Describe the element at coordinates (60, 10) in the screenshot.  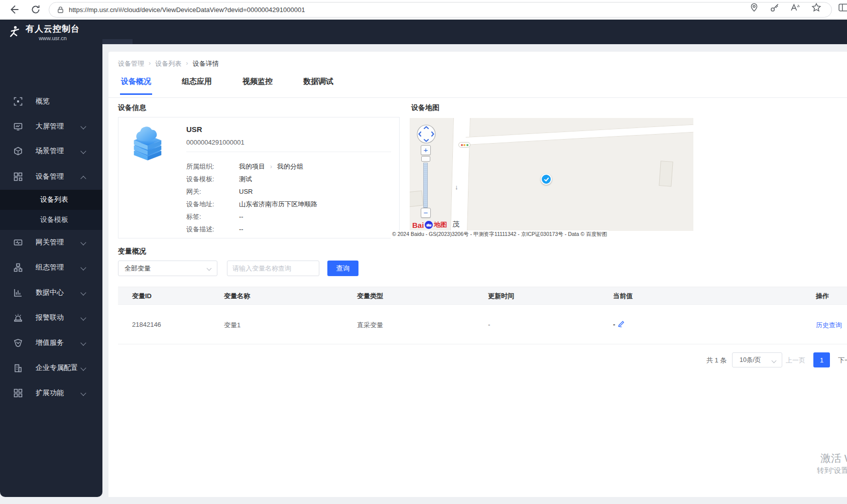
I see `lock-icon` at that location.